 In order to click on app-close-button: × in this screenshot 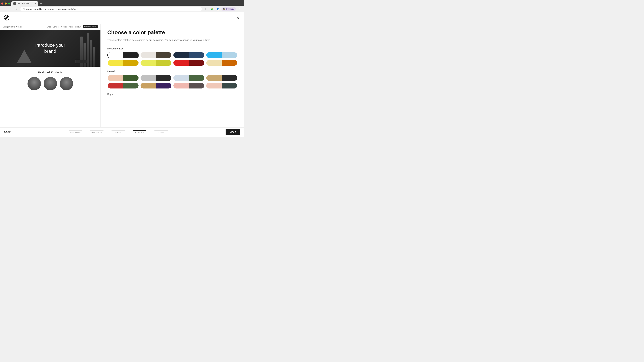, I will do `click(238, 18)`.